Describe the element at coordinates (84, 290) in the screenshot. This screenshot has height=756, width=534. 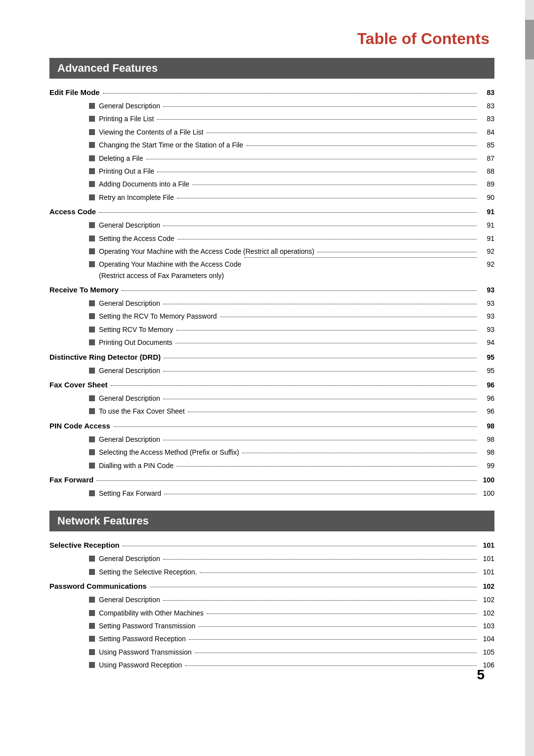
I see `entry-label: Receive To Memory` at that location.